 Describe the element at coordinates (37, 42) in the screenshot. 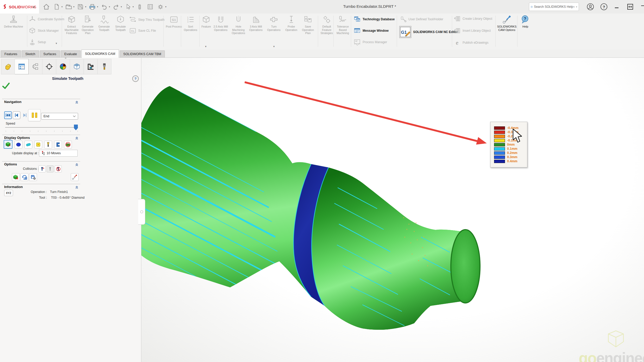

I see `ribbon-setup: Setup` at that location.